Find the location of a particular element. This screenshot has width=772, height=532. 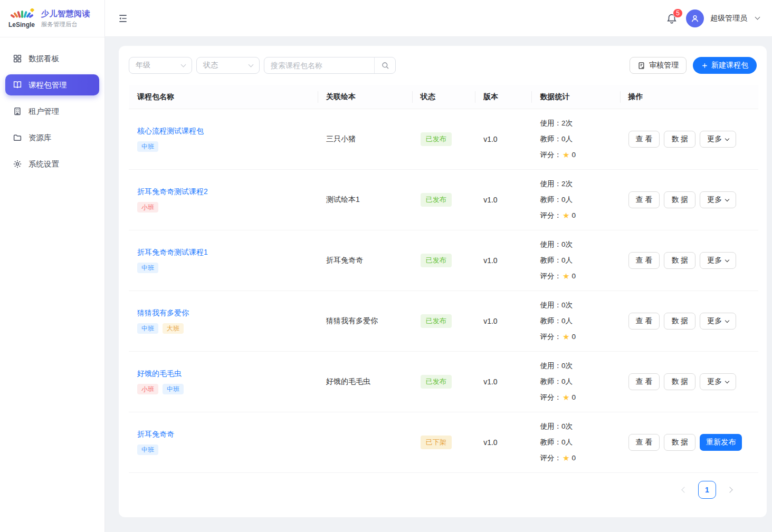

sidebar-collapse-button is located at coordinates (123, 18).